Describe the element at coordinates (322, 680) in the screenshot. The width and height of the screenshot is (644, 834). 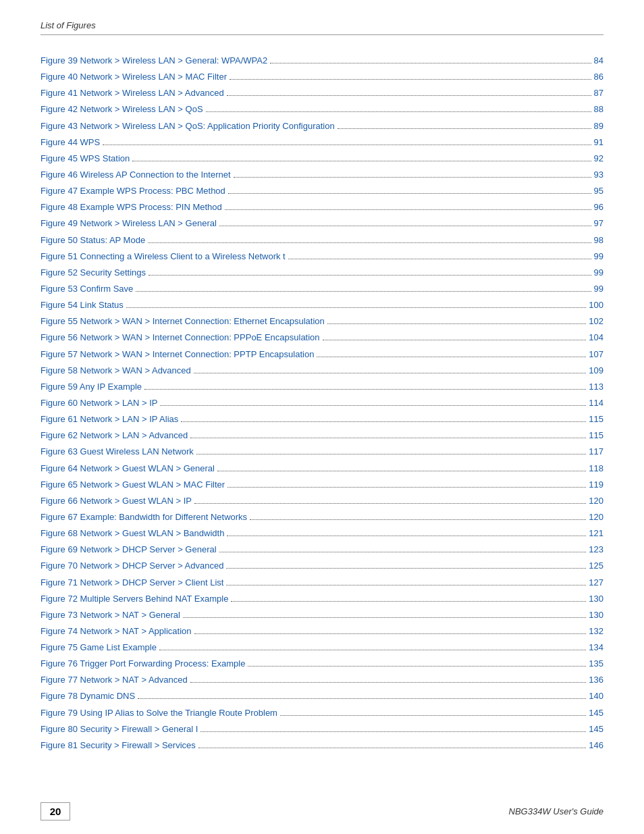
I see `list-item: Figure 77 Network > NAT > Advanced136` at that location.